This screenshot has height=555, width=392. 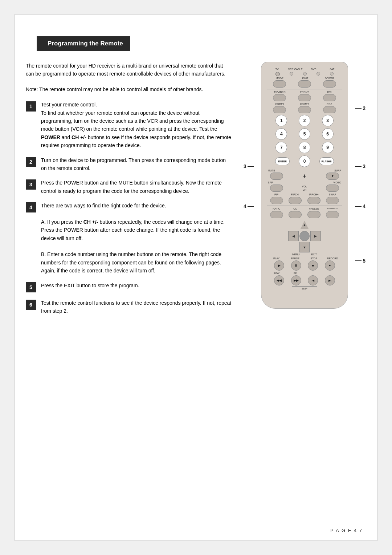 What do you see at coordinates (330, 98) in the screenshot?
I see `dvi-button` at bounding box center [330, 98].